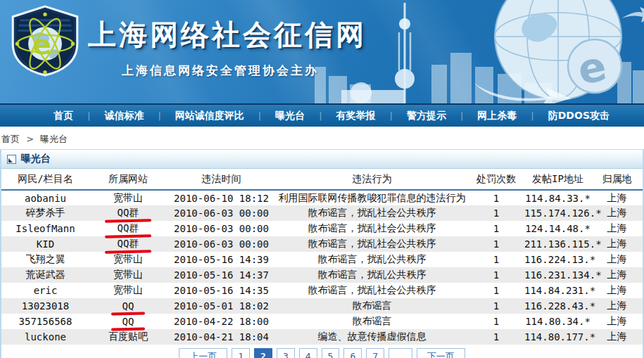  I want to click on cell-ip: 114.84.33.*, so click(557, 198).